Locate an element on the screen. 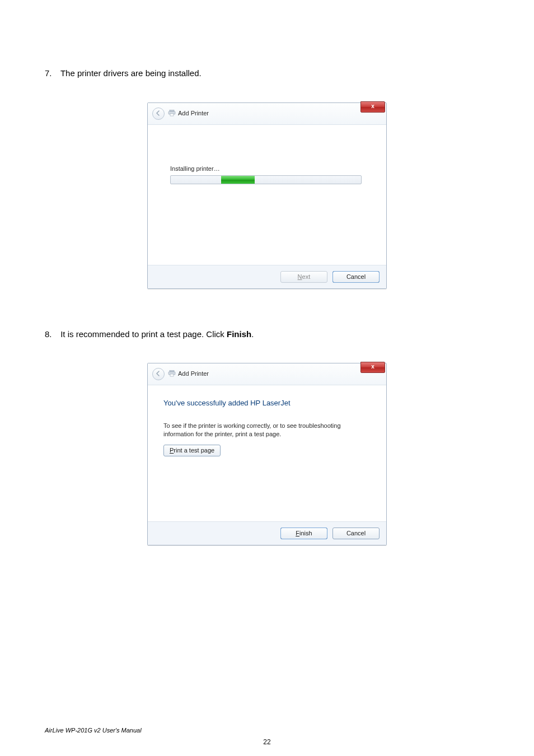  help-text: To see if the printer is working correct… is located at coordinates (267, 430).